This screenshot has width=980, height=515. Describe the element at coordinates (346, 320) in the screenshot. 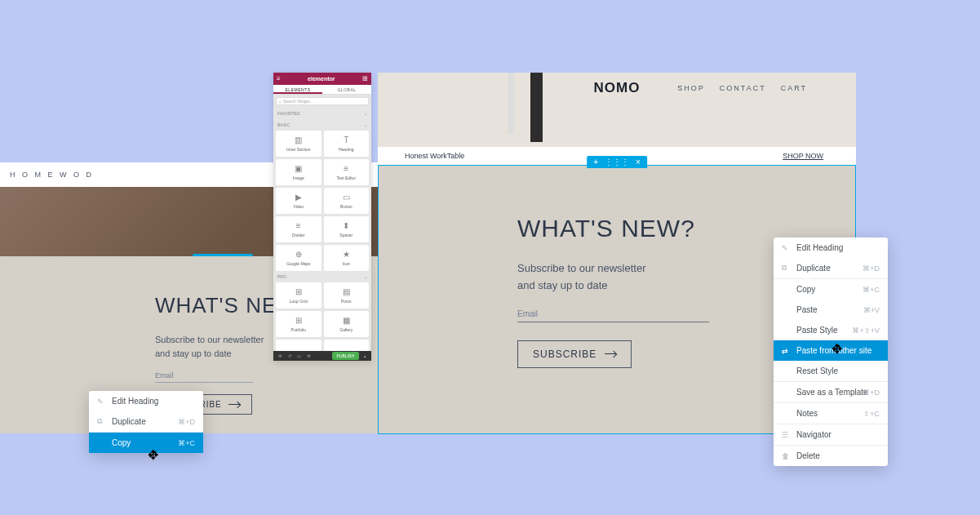

I see `gallery-icon: ▦` at that location.